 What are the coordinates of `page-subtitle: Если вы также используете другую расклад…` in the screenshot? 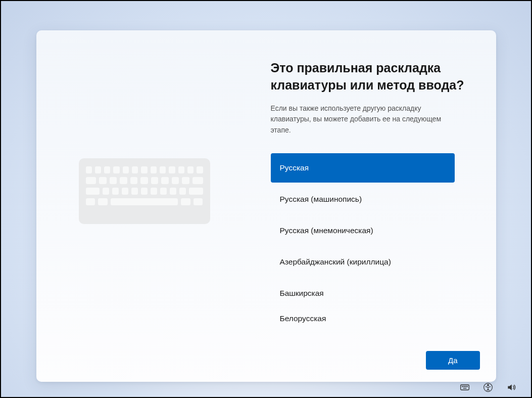 It's located at (367, 119).